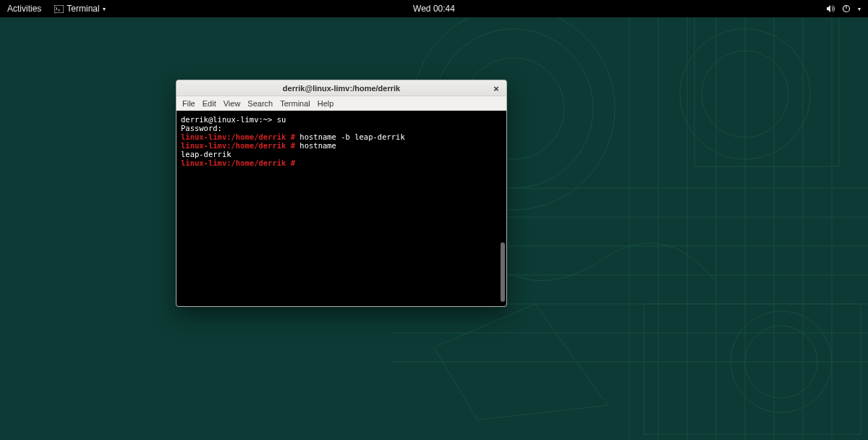 The width and height of the screenshot is (868, 440). What do you see at coordinates (859, 9) in the screenshot?
I see `system-menu-chevron-icon: ▾` at bounding box center [859, 9].